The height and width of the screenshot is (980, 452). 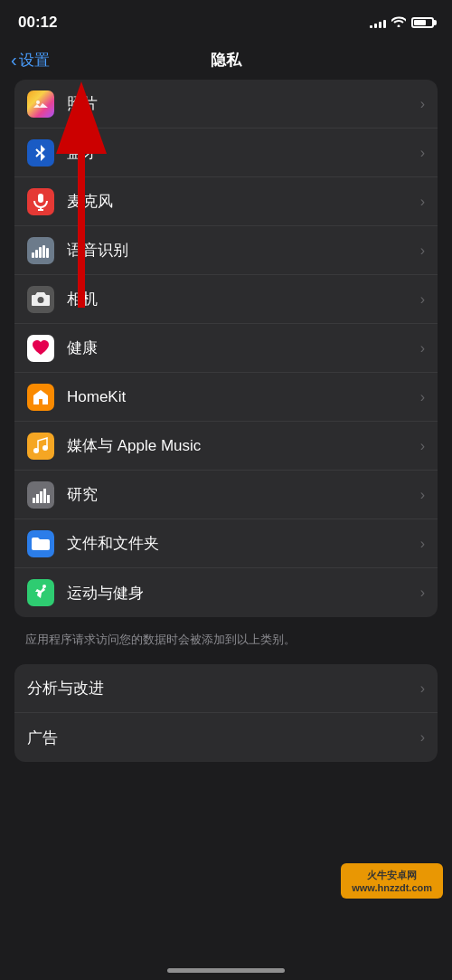 I want to click on nav-bar: ‹ 设置 隐私, so click(x=226, y=60).